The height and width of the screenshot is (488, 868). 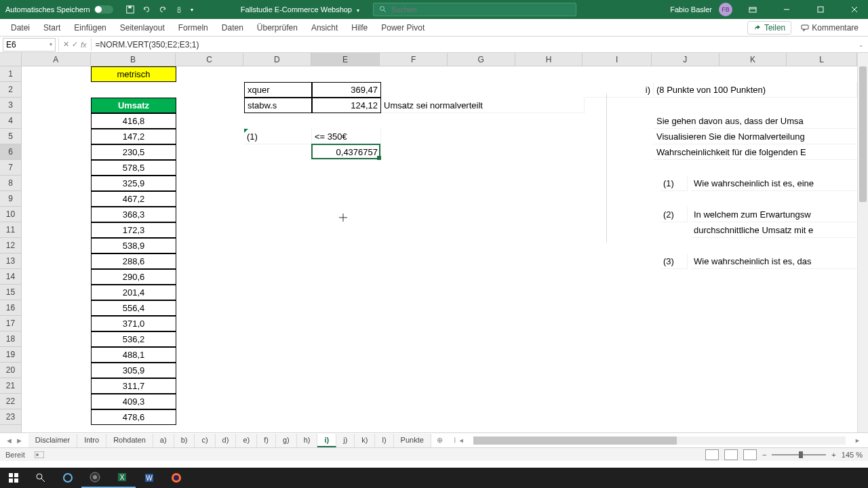 I want to click on row-header-17: 17, so click(x=11, y=324).